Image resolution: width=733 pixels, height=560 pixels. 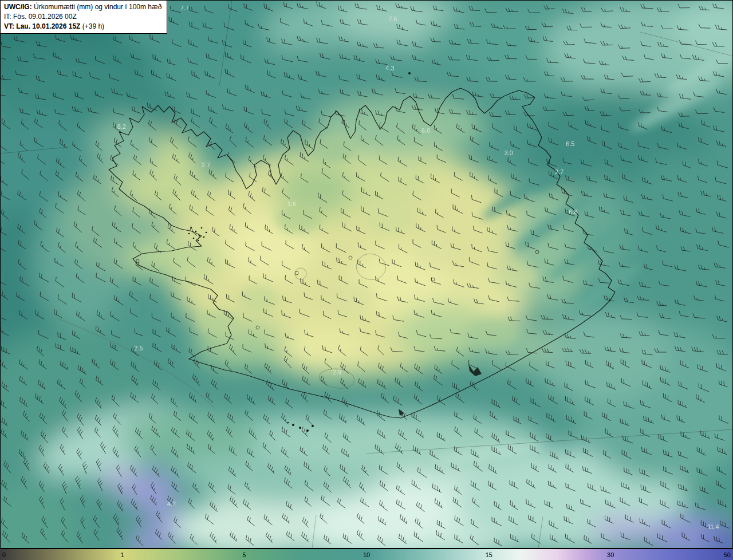 What do you see at coordinates (82, 26) in the screenshot?
I see `valid-time-line: VT: Lau. 10.01.2026 15Z (+39 h)` at bounding box center [82, 26].